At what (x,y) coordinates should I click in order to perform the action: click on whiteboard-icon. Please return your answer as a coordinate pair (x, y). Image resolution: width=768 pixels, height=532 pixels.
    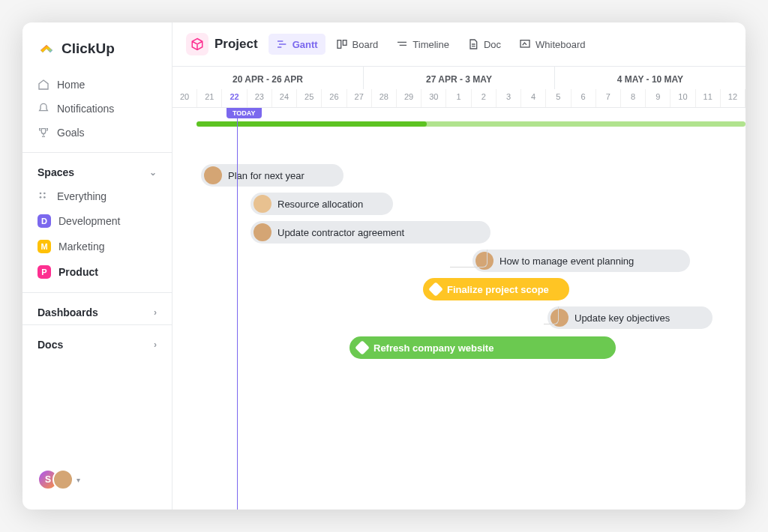
    Looking at the image, I should click on (525, 44).